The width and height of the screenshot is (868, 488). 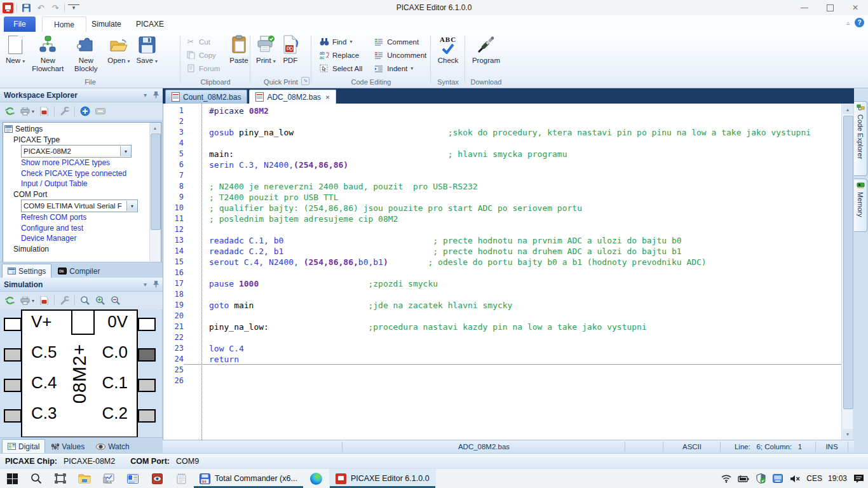 What do you see at coordinates (502, 283) in the screenshot?
I see `code-line-17: 17pause 1000 ;zpozdi smycku` at bounding box center [502, 283].